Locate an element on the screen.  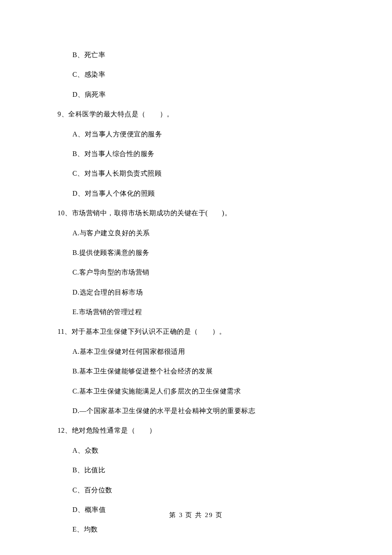
option-item: D.选定合理的目标市场 is located at coordinates (199, 292).